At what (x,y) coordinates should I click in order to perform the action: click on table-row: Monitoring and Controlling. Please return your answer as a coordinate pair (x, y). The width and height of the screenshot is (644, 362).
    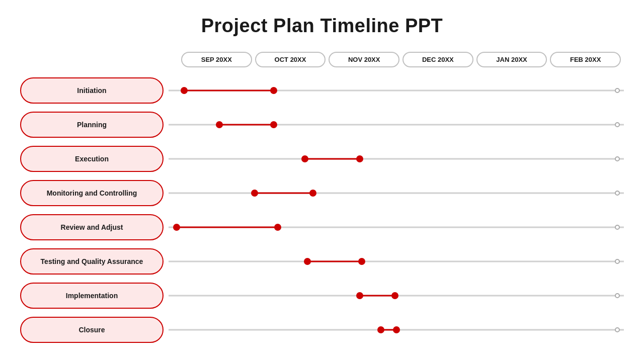
    Looking at the image, I should click on (322, 193).